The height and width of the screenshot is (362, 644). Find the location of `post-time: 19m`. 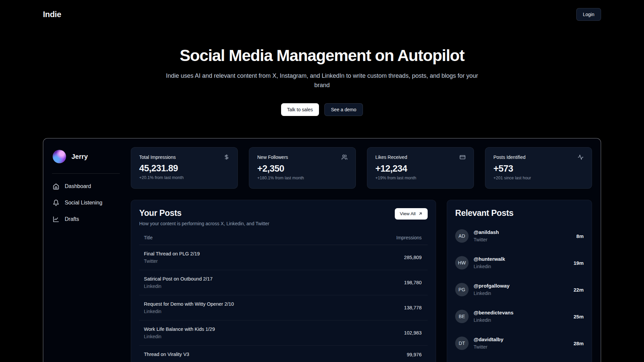

post-time: 19m is located at coordinates (579, 263).